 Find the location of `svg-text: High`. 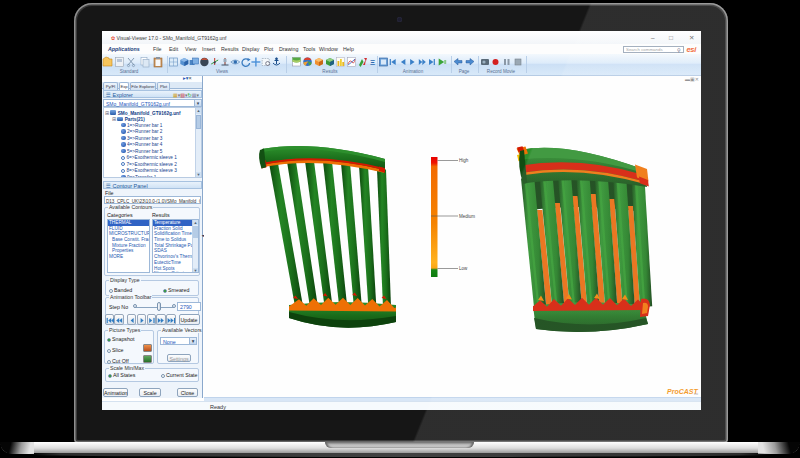

svg-text: High is located at coordinates (464, 160).